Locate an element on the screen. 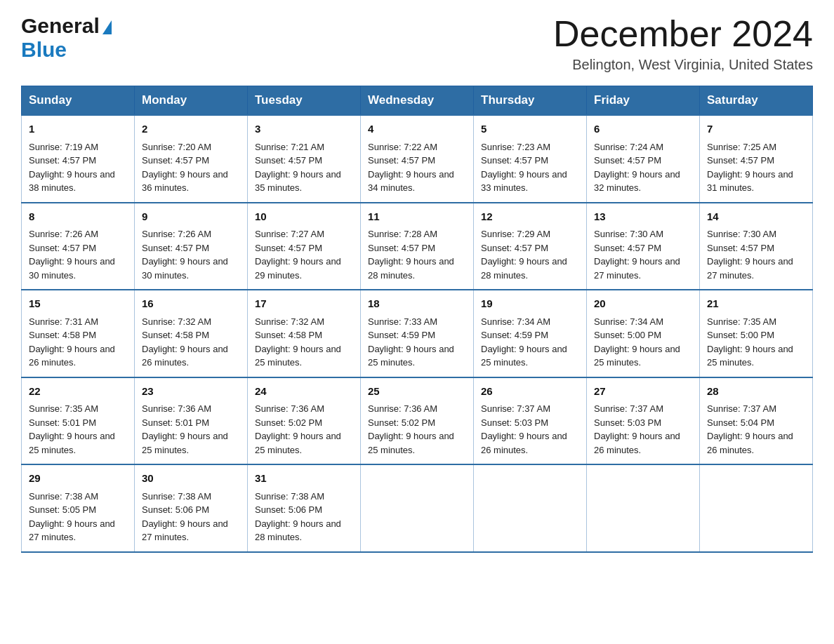 The image size is (834, 644). sunrise-label: Sunrise: 7:22 AM is located at coordinates (403, 147).